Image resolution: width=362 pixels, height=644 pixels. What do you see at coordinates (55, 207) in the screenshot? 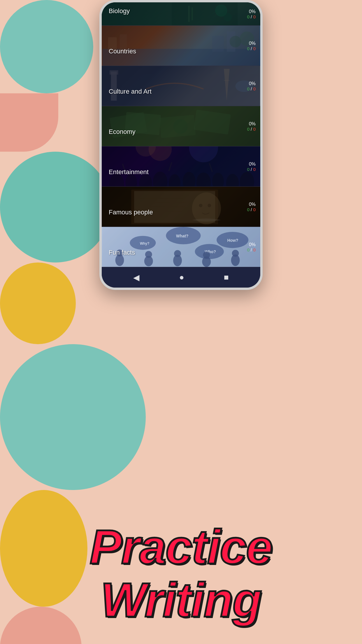
I see `bg-decor-teal-midleft` at bounding box center [55, 207].